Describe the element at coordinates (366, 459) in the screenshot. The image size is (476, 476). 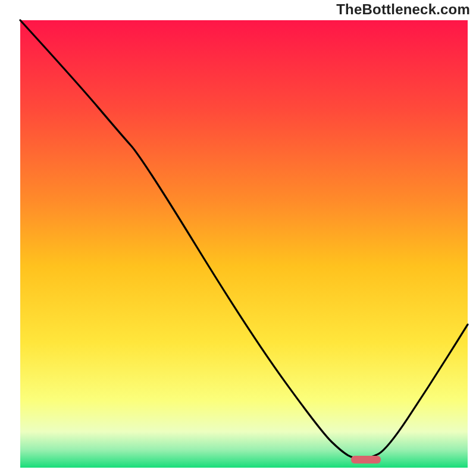
I see `min-marker` at that location.